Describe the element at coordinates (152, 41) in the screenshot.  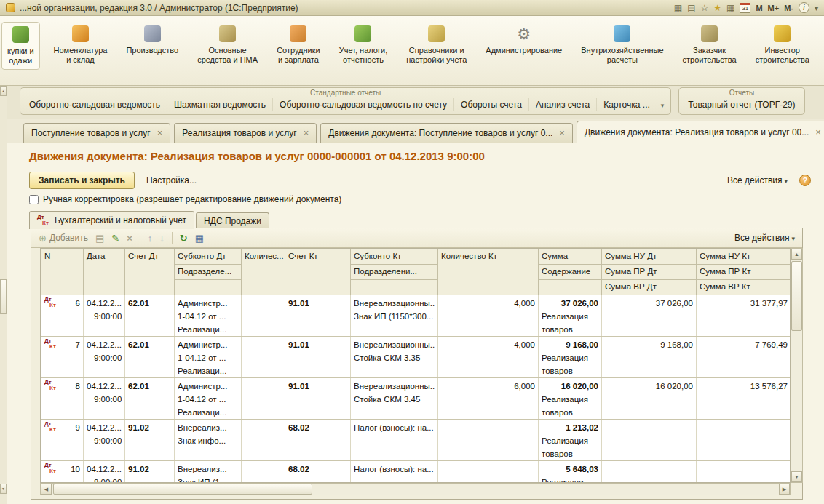
I see `section-production: Производство` at that location.